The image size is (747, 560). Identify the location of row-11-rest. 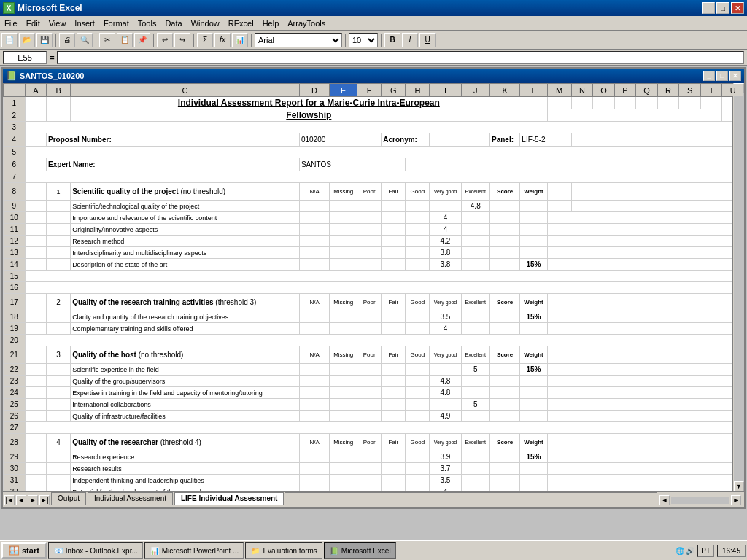
(645, 230).